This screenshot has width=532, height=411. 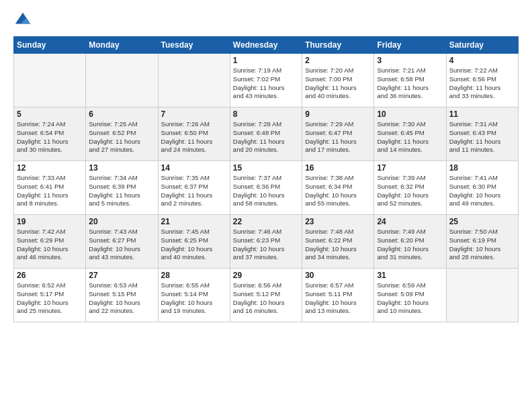 What do you see at coordinates (482, 60) in the screenshot?
I see `day-number: 4` at bounding box center [482, 60].